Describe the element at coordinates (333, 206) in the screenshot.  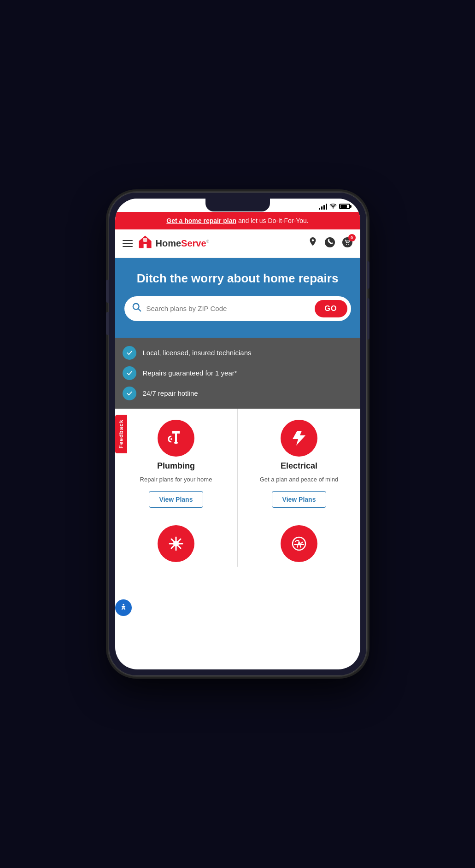
I see `wifi-icon` at that location.